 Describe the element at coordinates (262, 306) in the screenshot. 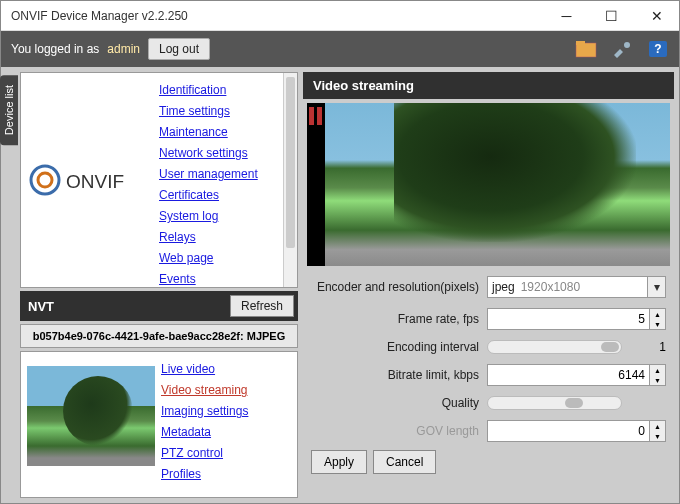

I see `refresh-button: Refresh` at that location.